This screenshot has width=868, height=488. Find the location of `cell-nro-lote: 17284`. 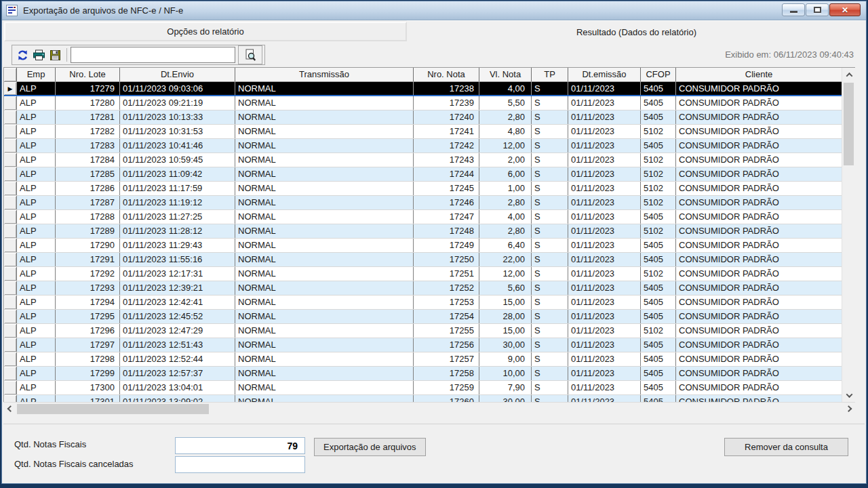

cell-nro-lote: 17284 is located at coordinates (87, 160).